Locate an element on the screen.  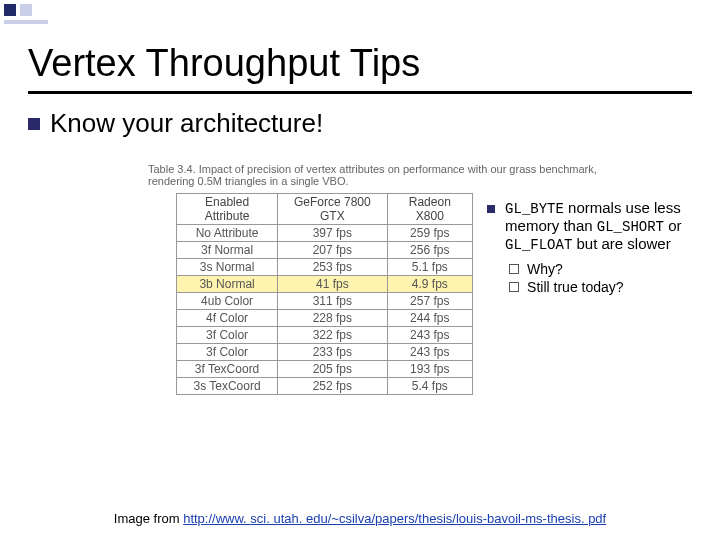
table-cell: 207 fps is located at coordinates (332, 250).